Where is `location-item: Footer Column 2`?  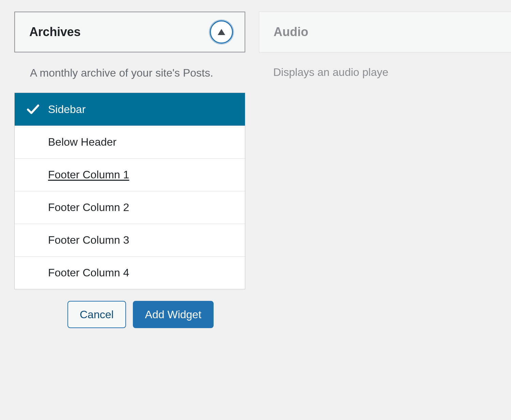 location-item: Footer Column 2 is located at coordinates (130, 207).